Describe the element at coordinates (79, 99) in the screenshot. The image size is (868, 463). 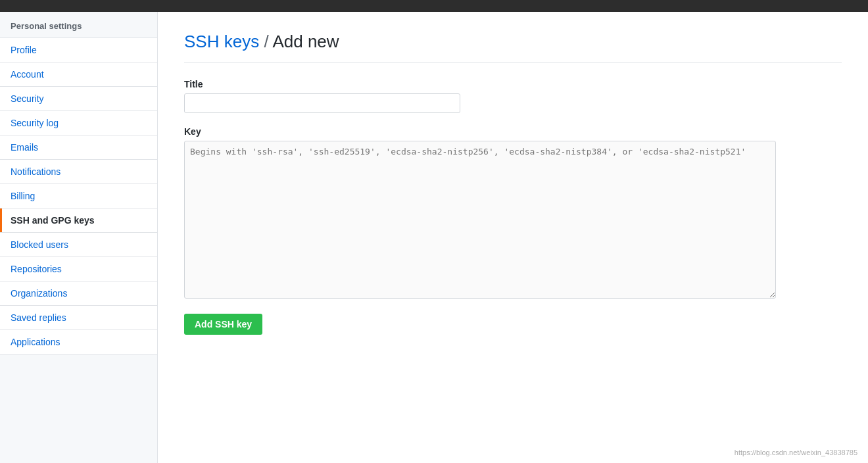
I see `sidebar-item-security: Security` at that location.